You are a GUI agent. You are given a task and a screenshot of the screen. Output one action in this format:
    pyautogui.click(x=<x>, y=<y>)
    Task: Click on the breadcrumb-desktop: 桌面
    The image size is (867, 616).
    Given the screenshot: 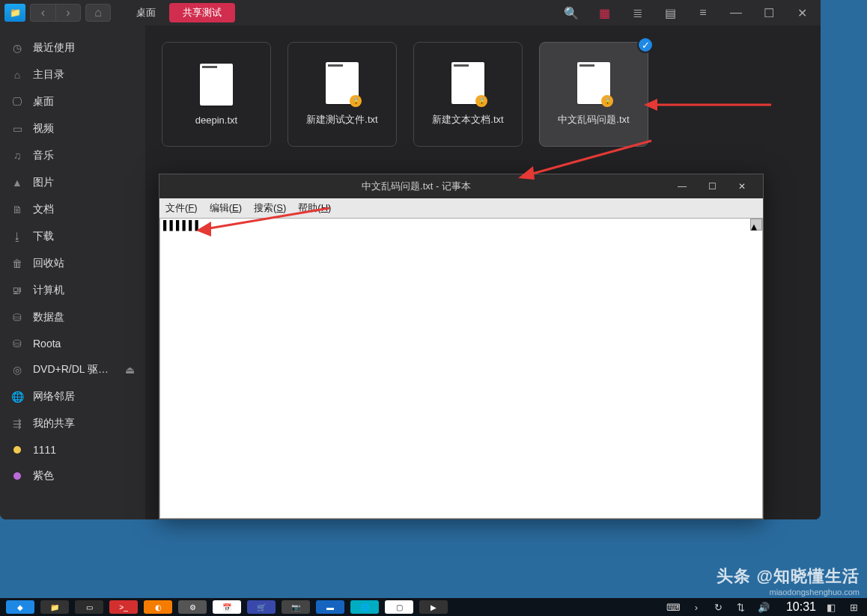 What is the action you would take?
    pyautogui.click(x=146, y=13)
    